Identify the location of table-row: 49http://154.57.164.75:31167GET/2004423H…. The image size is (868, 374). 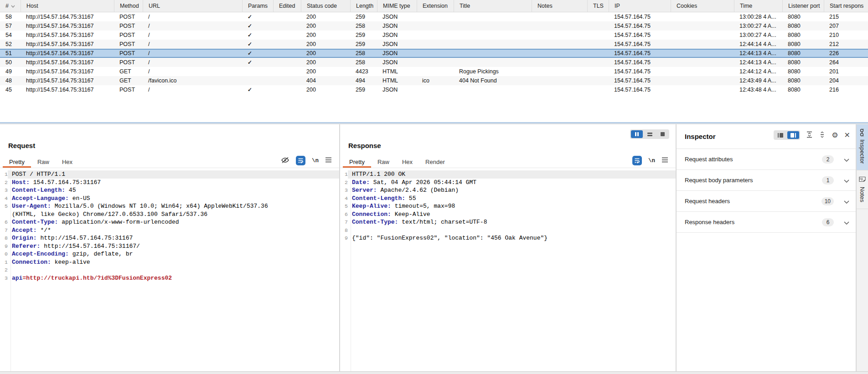
(434, 72).